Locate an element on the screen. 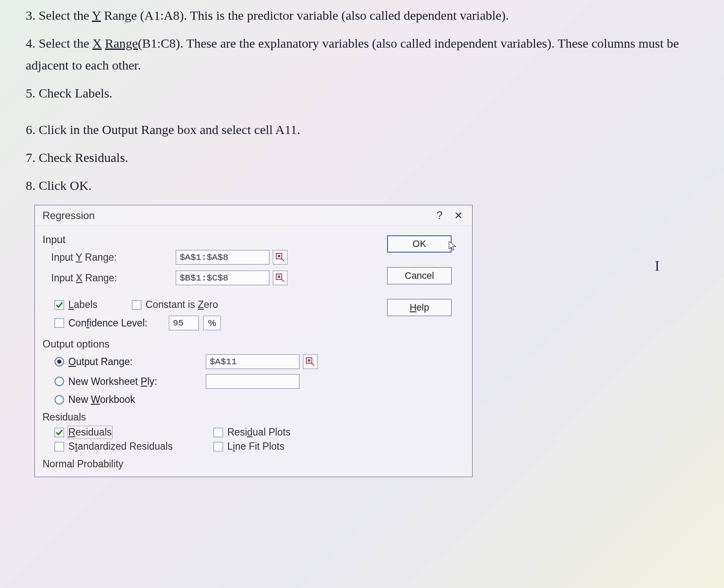 This screenshot has width=724, height=588. instruction-4: 4. Select the X Range(B1:C8). These are … is located at coordinates (362, 54).